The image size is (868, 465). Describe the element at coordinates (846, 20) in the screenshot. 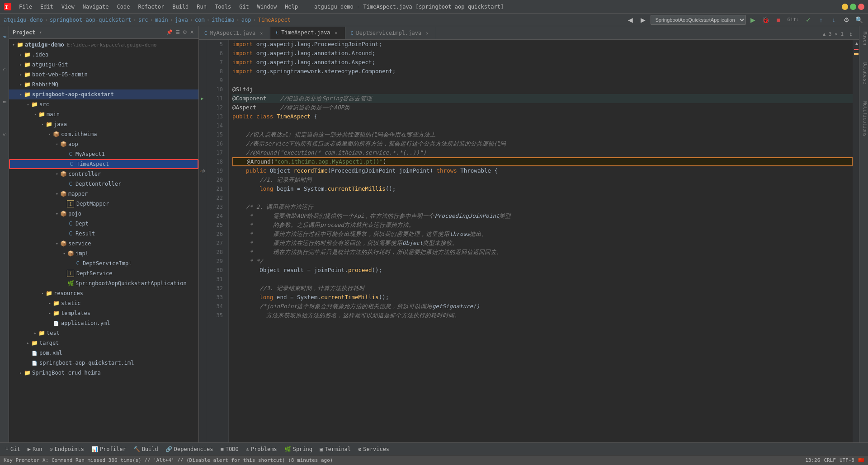

I see `settings-button: ⚙` at that location.